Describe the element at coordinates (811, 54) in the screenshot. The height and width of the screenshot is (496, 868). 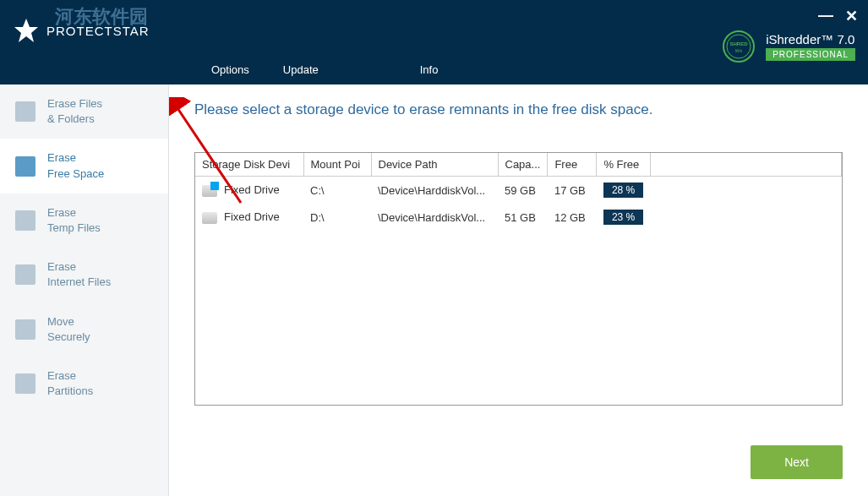
I see `product-tier: PROFESSIONAL` at that location.